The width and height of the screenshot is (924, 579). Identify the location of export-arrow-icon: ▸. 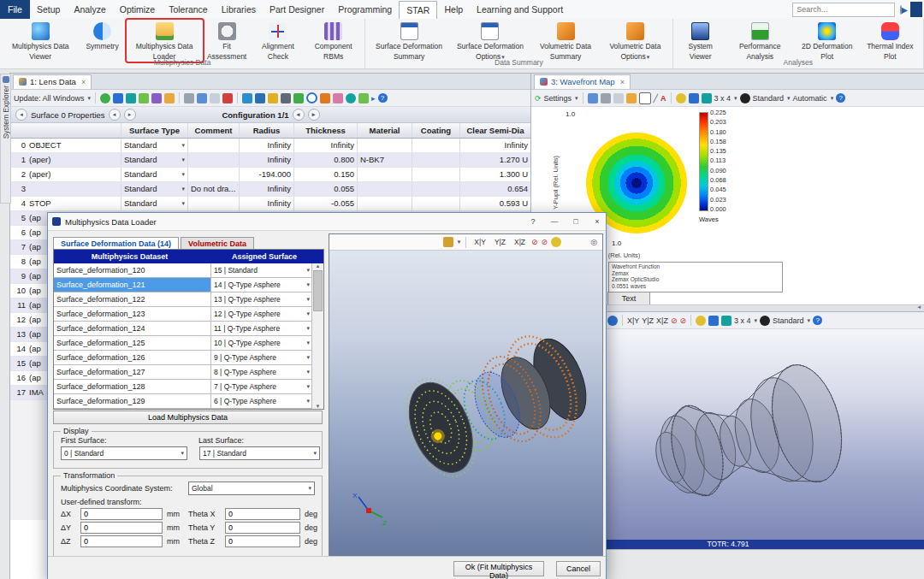
(373, 98).